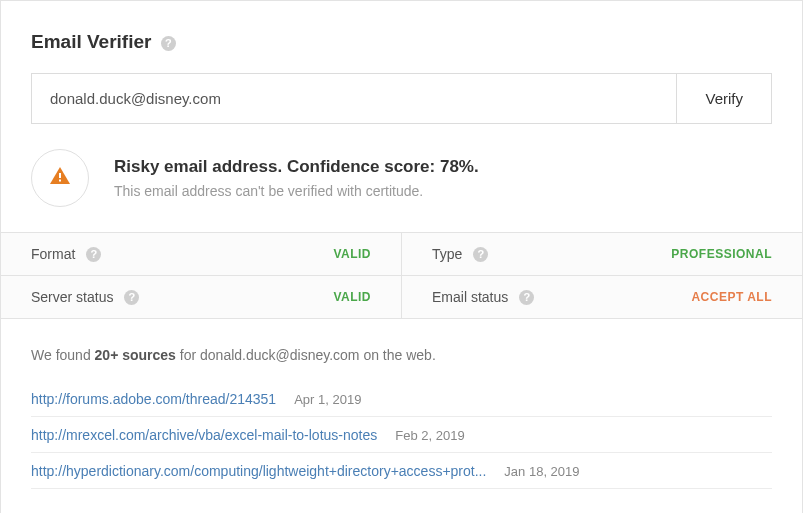 This screenshot has width=803, height=513. I want to click on email-input-row: Verify, so click(402, 98).